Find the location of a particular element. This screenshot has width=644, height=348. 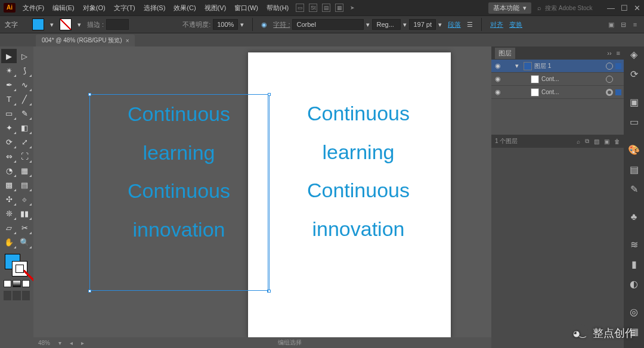

lasso-tool: ⟆ is located at coordinates (24, 70).